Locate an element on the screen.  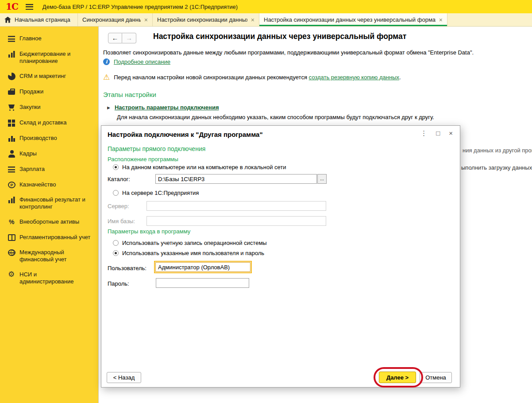
sidebar-item-payroll: Зарплата is located at coordinates (49, 169).